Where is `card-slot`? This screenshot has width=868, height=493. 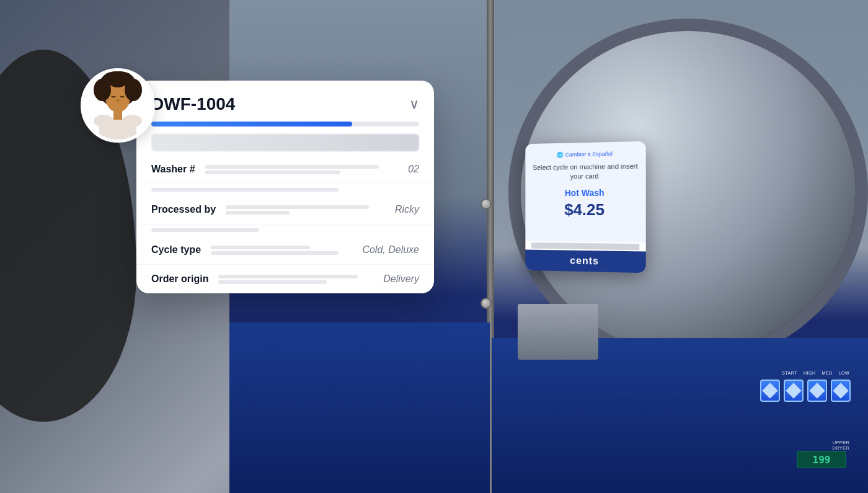 card-slot is located at coordinates (585, 246).